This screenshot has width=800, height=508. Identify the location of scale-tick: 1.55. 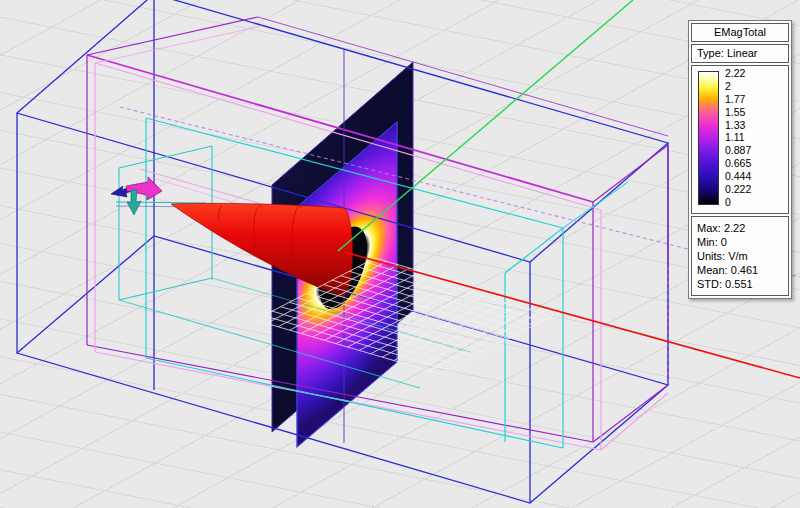
(738, 112).